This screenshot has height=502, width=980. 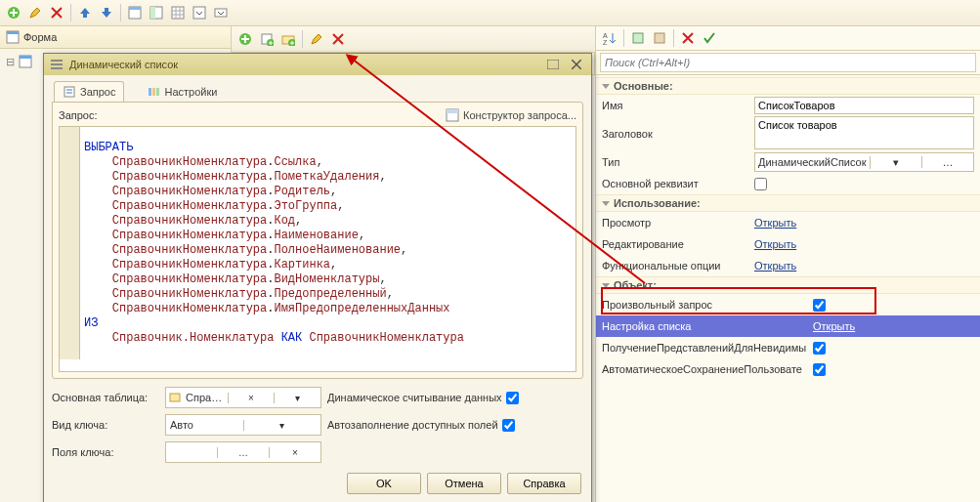 I want to click on query-icon, so click(x=69, y=92).